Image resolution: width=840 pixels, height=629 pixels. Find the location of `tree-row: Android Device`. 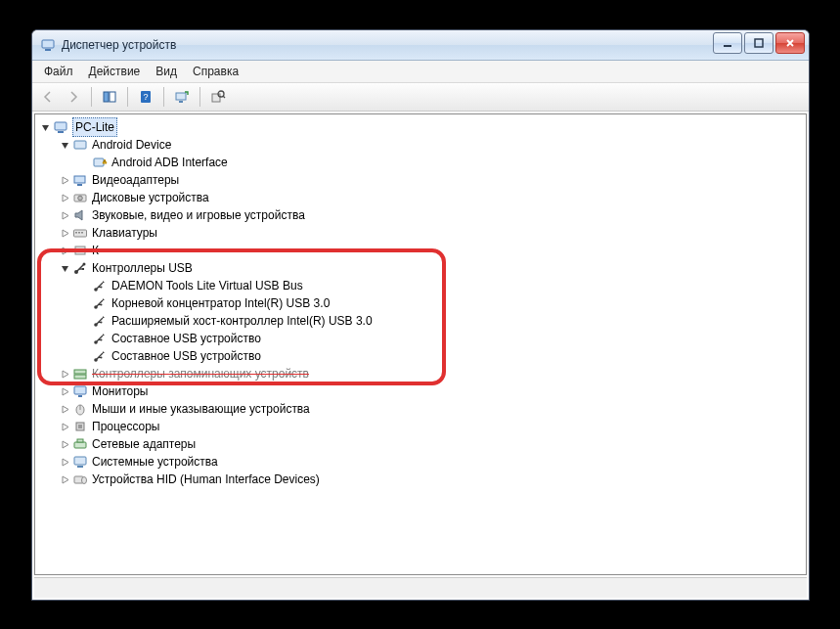

tree-row: Android Device is located at coordinates (432, 145).